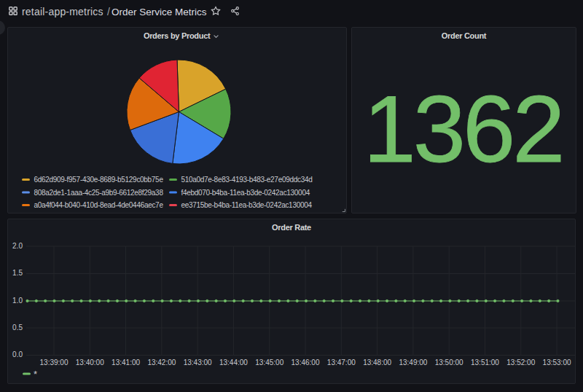  Describe the element at coordinates (233, 363) in the screenshot. I see `svg-text: 13:44:00` at that location.